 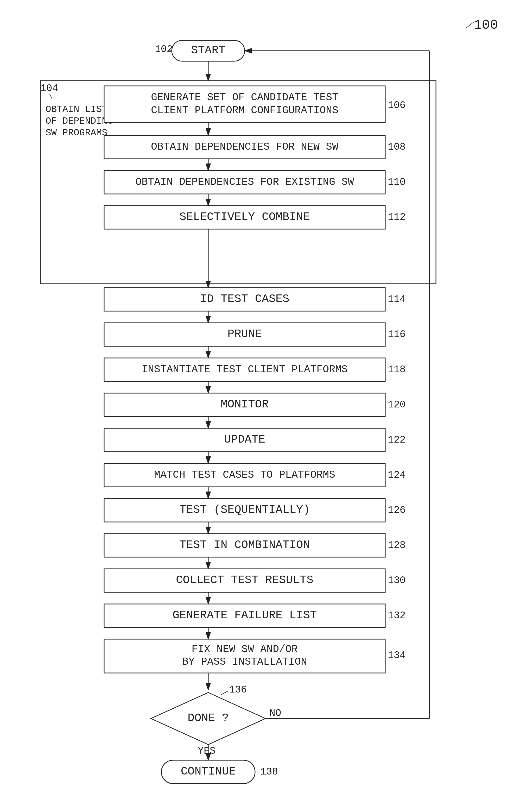 I want to click on ref-130: 130, so click(x=397, y=581).